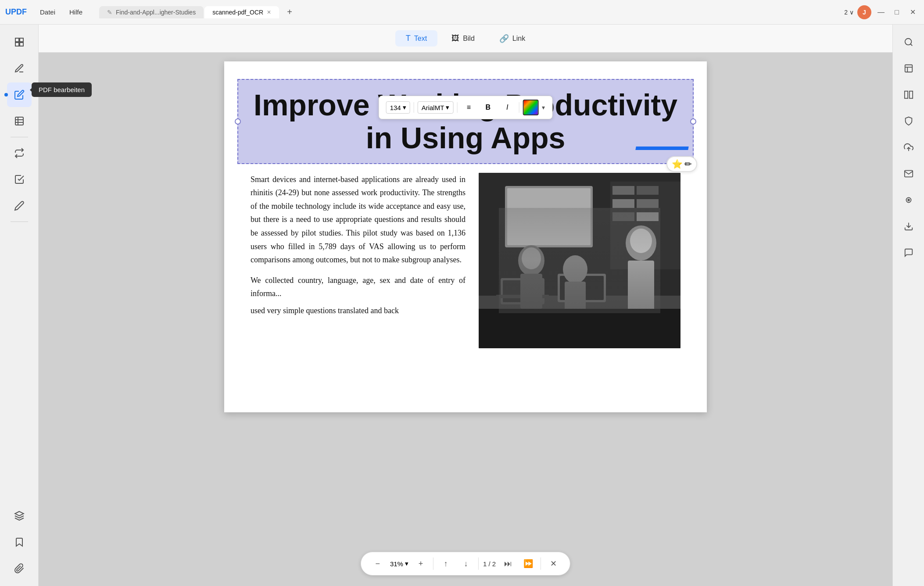 This screenshot has width=924, height=586. I want to click on body-paragraph-3: used very simple questions translated an…, so click(358, 311).